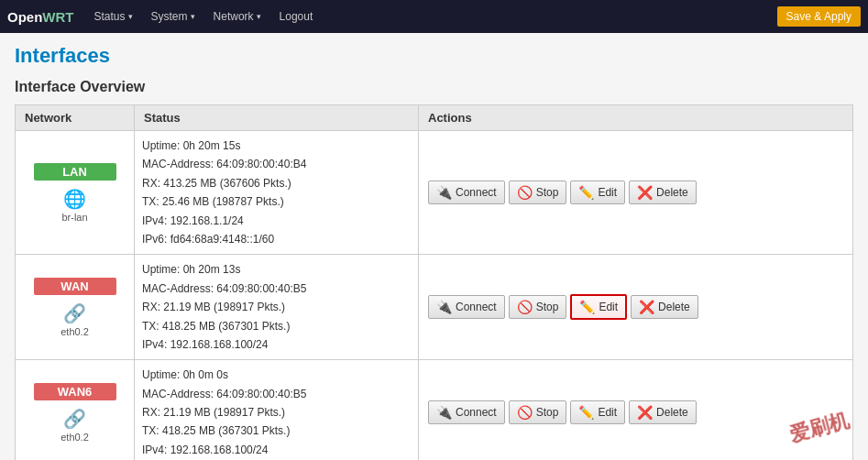 This screenshot has height=460, width=868. Describe the element at coordinates (75, 199) in the screenshot. I see `network-icon: 🌐` at that location.